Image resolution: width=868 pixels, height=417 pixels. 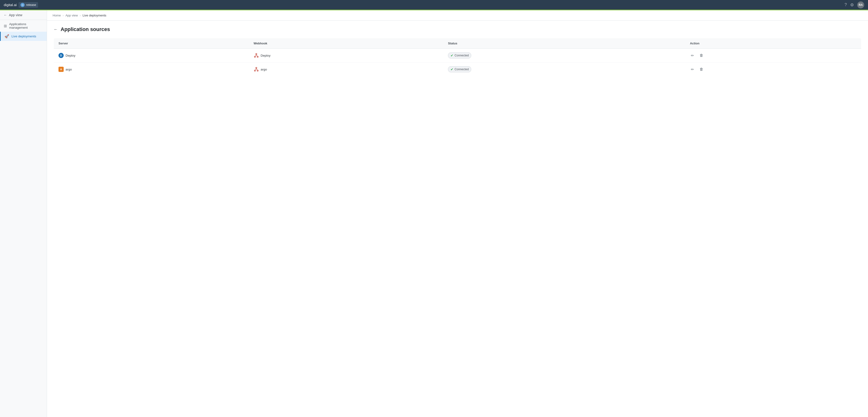 I want to click on webhook-cell-argo: argo, so click(x=346, y=69).